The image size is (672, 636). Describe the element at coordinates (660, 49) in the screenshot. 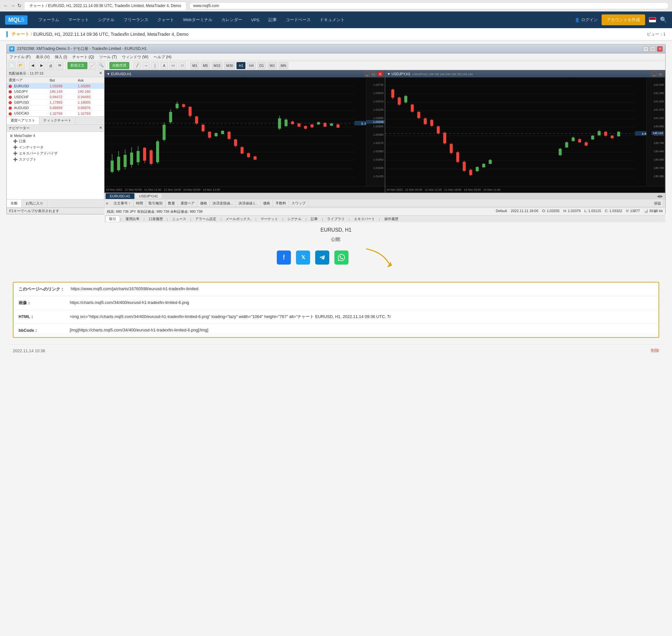

I see `close-button: ✕` at that location.